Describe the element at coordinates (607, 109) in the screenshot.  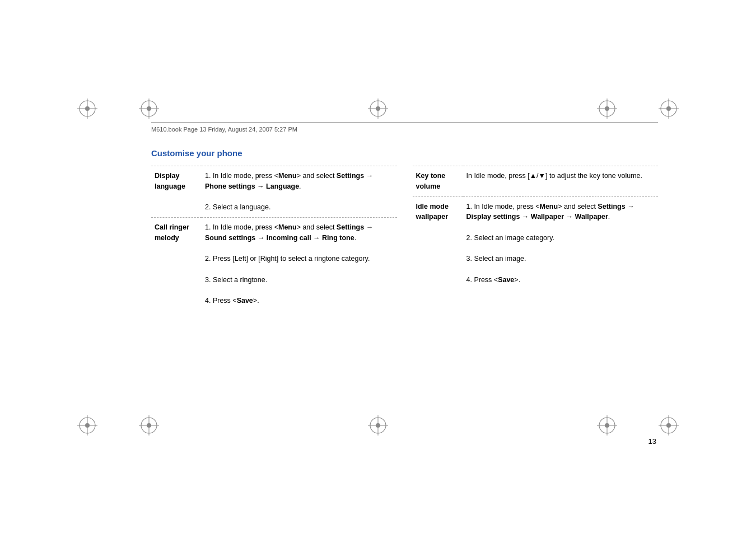
I see `reg-mark-tr-inner` at that location.